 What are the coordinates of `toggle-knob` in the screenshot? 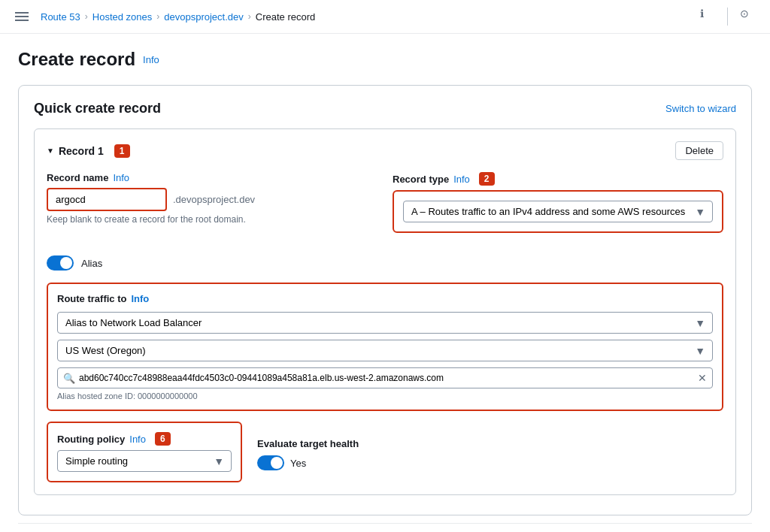 It's located at (66, 263).